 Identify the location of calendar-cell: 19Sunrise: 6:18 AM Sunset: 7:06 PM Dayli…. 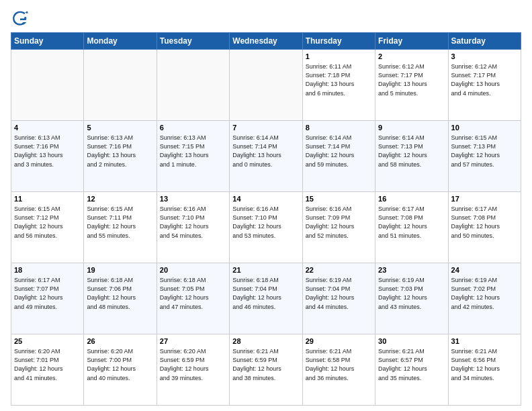
(120, 299).